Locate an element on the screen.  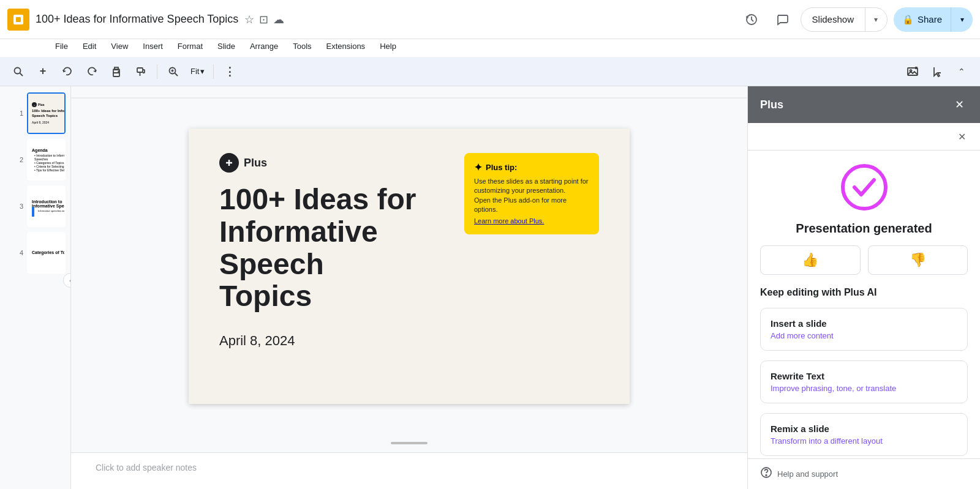
slide-panel: 1 + tip + Plus 100+ Ideas for Informativ… is located at coordinates (36, 288).